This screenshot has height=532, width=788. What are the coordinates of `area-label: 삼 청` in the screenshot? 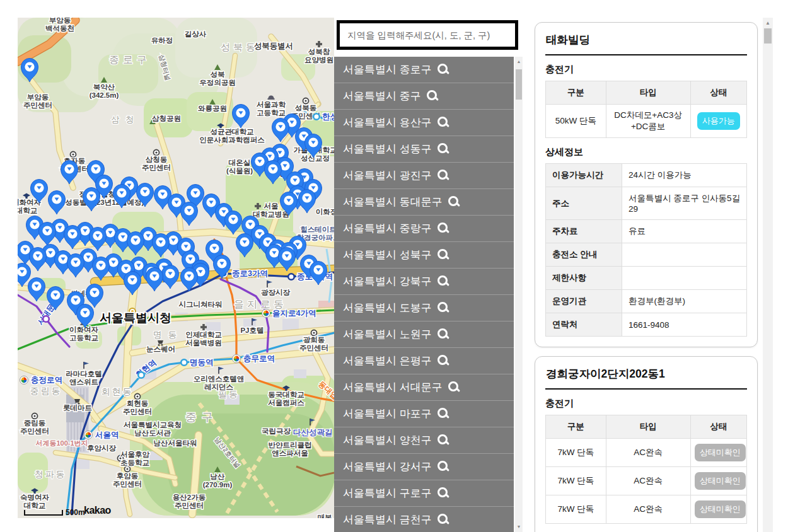 It's located at (124, 120).